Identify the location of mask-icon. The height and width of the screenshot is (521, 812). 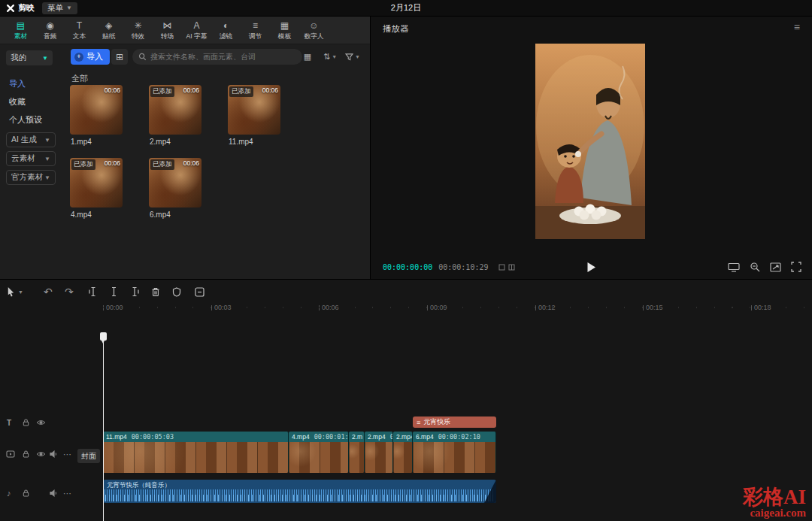
(177, 292).